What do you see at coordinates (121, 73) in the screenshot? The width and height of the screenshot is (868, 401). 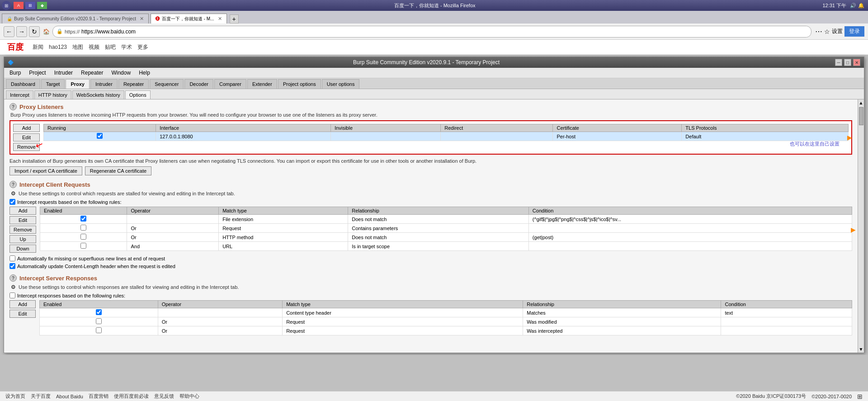 I see `menu-window: Window` at bounding box center [121, 73].